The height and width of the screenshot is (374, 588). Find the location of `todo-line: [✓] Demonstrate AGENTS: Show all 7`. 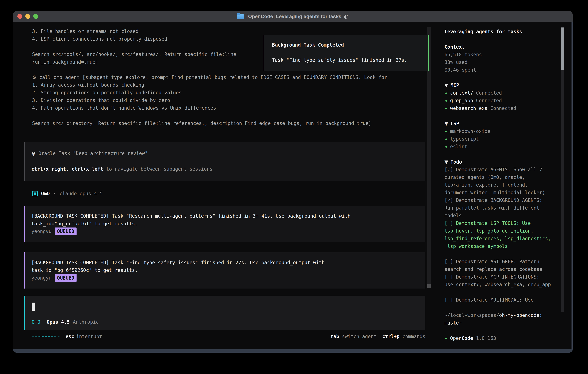

todo-line: [✓] Demonstrate AGENTS: Show all 7 is located at coordinates (502, 169).